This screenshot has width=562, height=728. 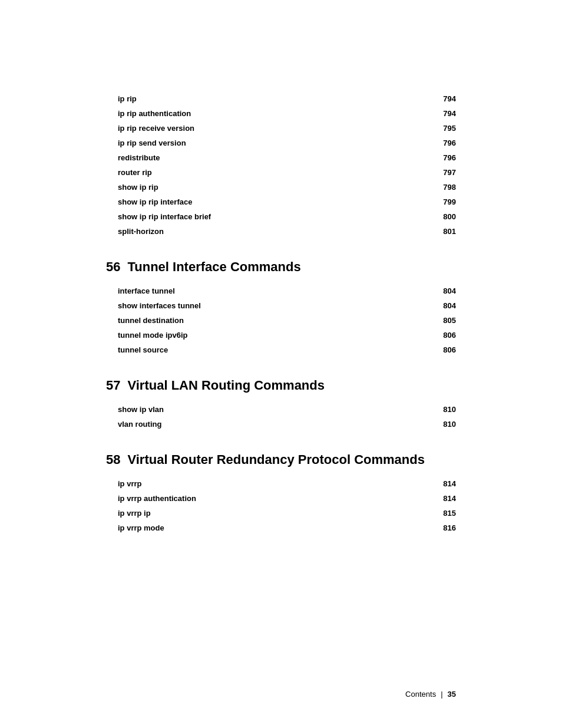 What do you see at coordinates (113, 386) in the screenshot?
I see `section-number: 57` at bounding box center [113, 386].